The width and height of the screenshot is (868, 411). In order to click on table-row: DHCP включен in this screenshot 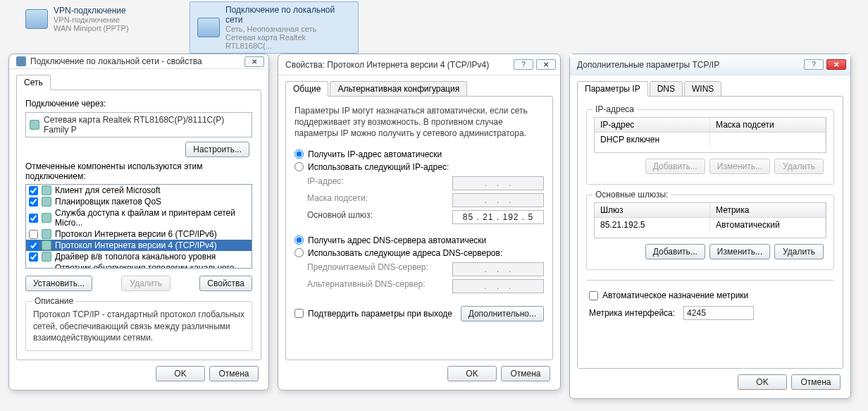, I will do `click(710, 140)`.